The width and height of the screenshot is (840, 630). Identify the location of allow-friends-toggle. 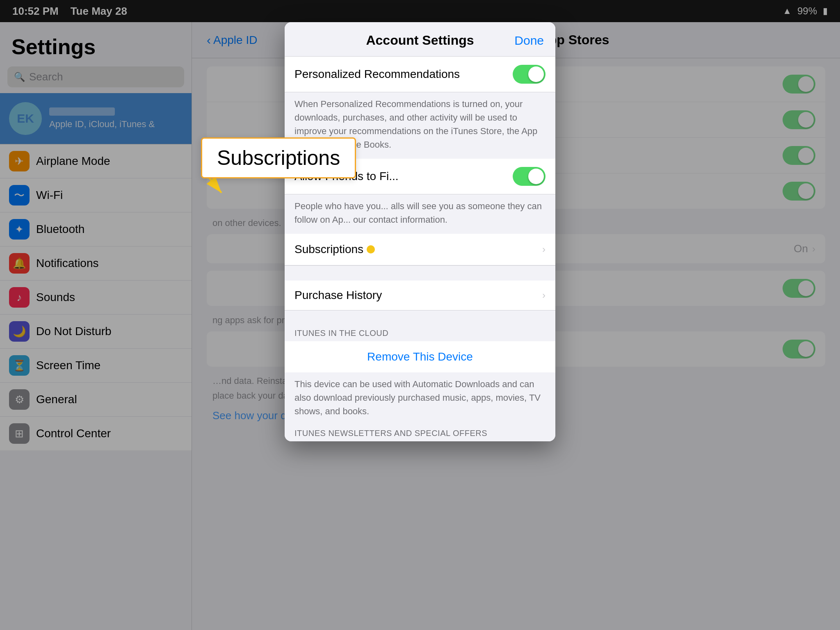
(529, 176).